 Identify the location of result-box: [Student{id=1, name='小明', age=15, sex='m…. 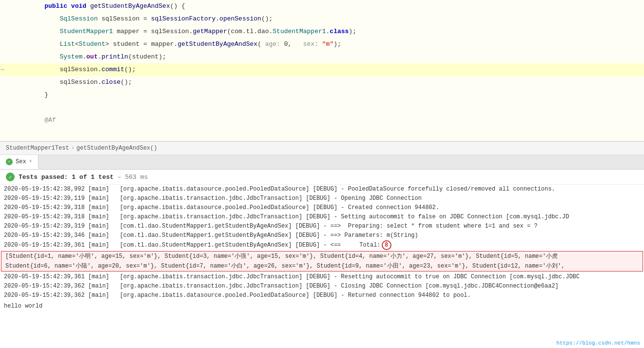
(322, 261).